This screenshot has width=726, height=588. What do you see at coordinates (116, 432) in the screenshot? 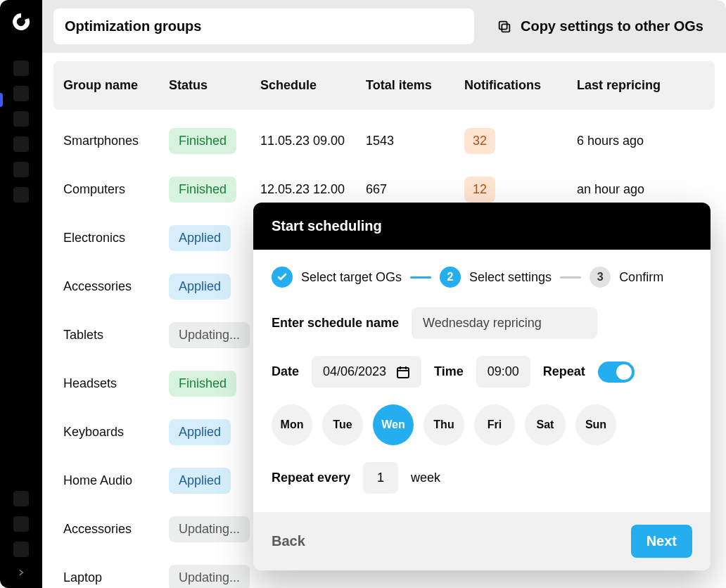
I see `cell-name: Keyboards` at bounding box center [116, 432].